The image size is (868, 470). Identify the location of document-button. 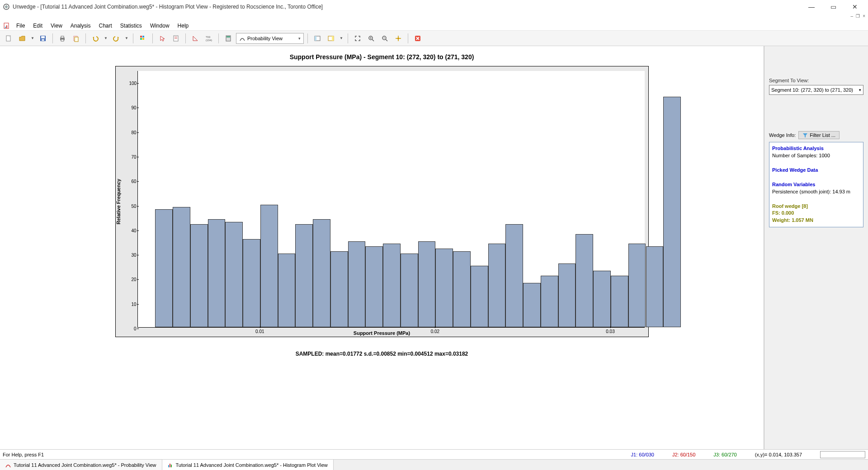
(176, 38).